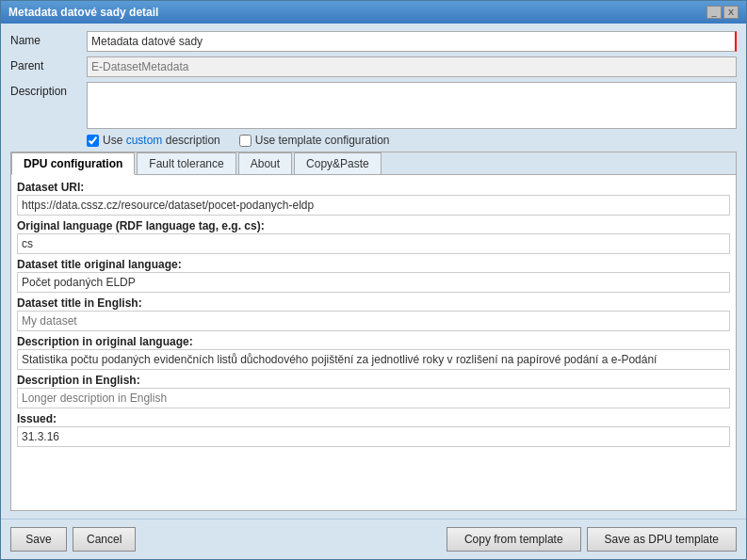 This screenshot has height=560, width=747. What do you see at coordinates (373, 226) in the screenshot?
I see `original-language-label: Original language (RDF language tag, e.g…` at bounding box center [373, 226].